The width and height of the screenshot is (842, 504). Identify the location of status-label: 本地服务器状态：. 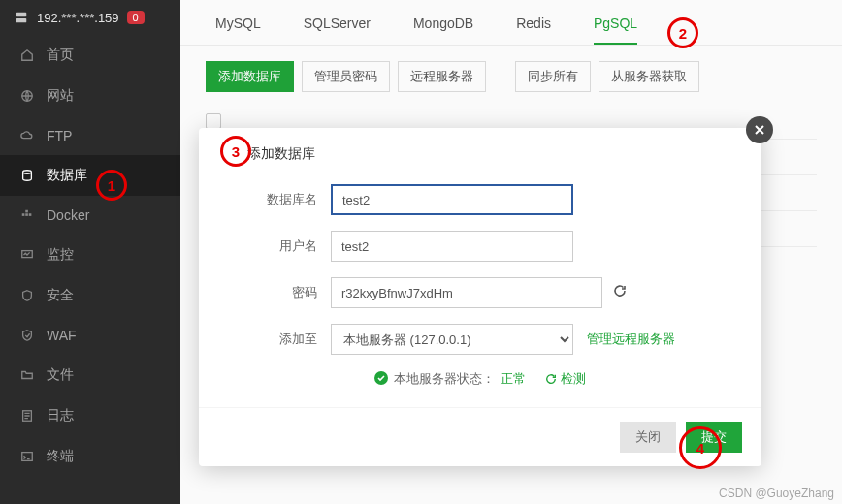
(444, 379).